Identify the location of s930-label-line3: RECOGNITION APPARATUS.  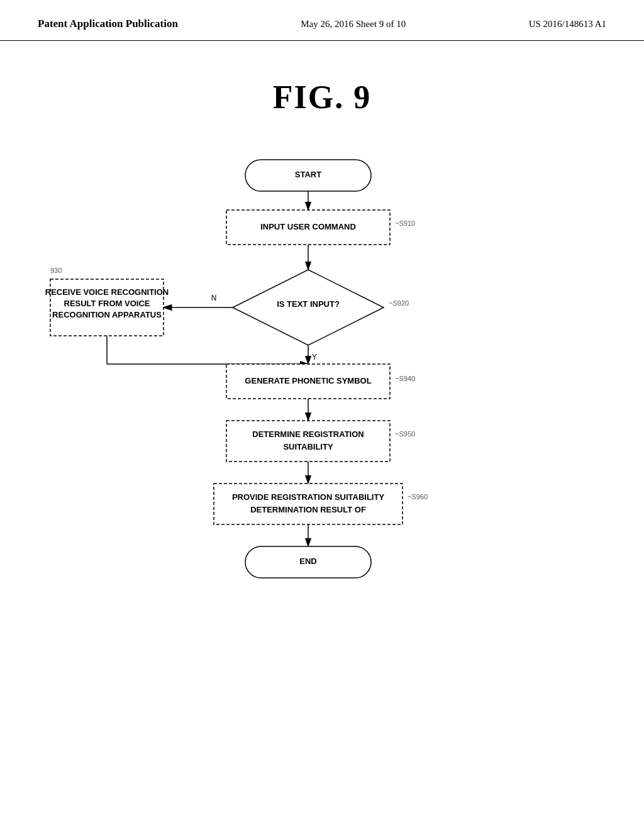
(107, 314).